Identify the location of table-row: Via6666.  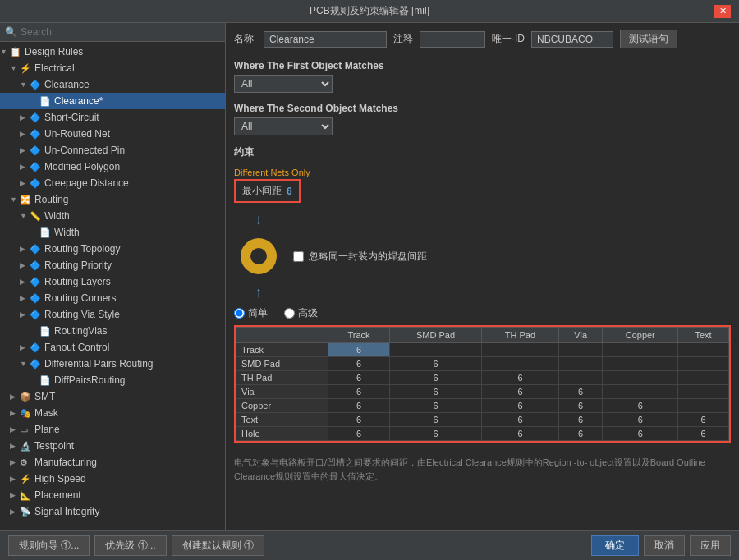
(483, 392).